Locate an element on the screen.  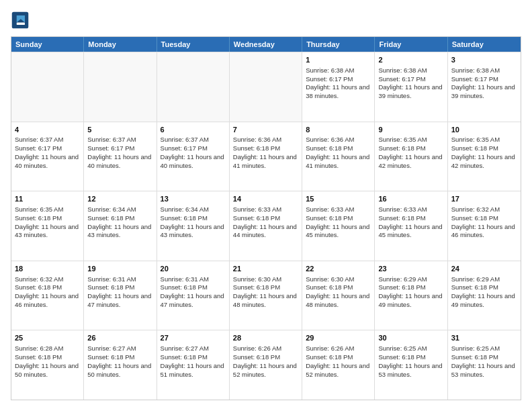
day-number: 28 is located at coordinates (266, 338).